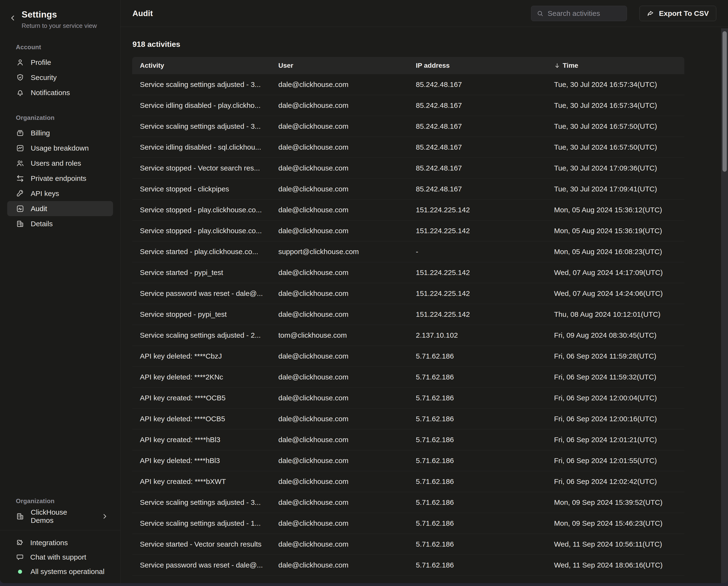 Image resolution: width=728 pixels, height=586 pixels. Describe the element at coordinates (409, 66) in the screenshot. I see `table-header-row: Activity User IP address Time` at that location.